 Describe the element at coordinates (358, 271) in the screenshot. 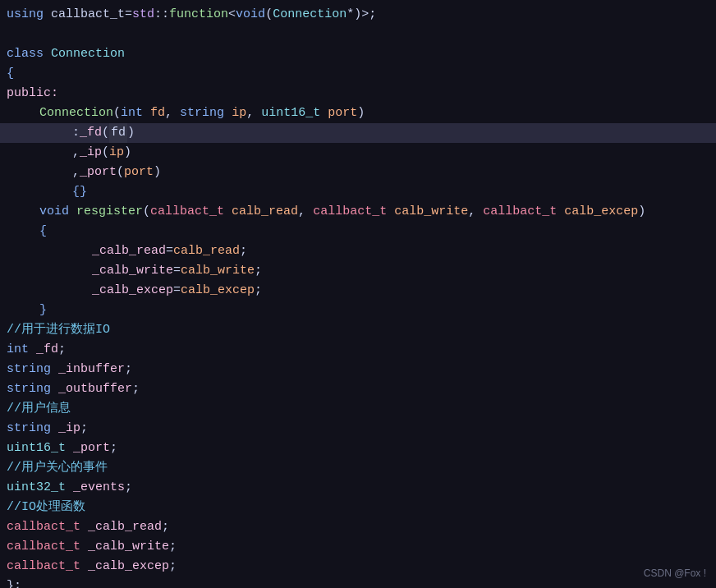

I see `code-line-14: _calb_write=calb_write;` at that location.